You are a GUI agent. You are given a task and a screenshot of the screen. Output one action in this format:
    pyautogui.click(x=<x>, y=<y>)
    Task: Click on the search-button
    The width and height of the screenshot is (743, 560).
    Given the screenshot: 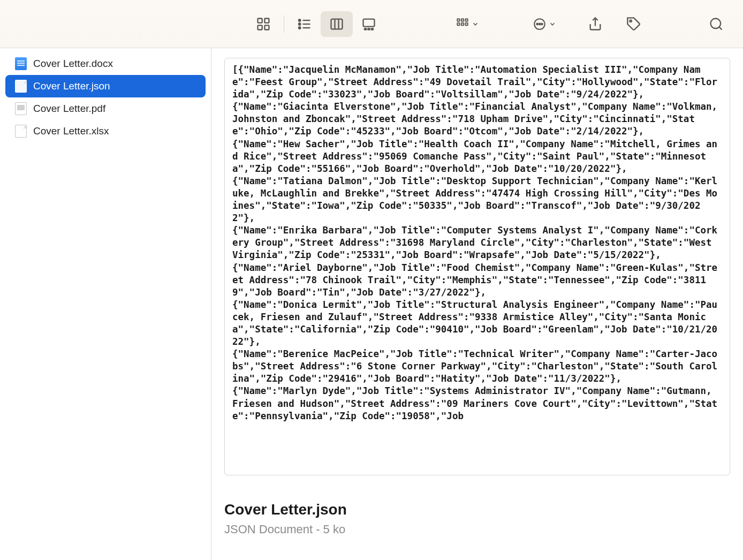 What is the action you would take?
    pyautogui.click(x=716, y=24)
    